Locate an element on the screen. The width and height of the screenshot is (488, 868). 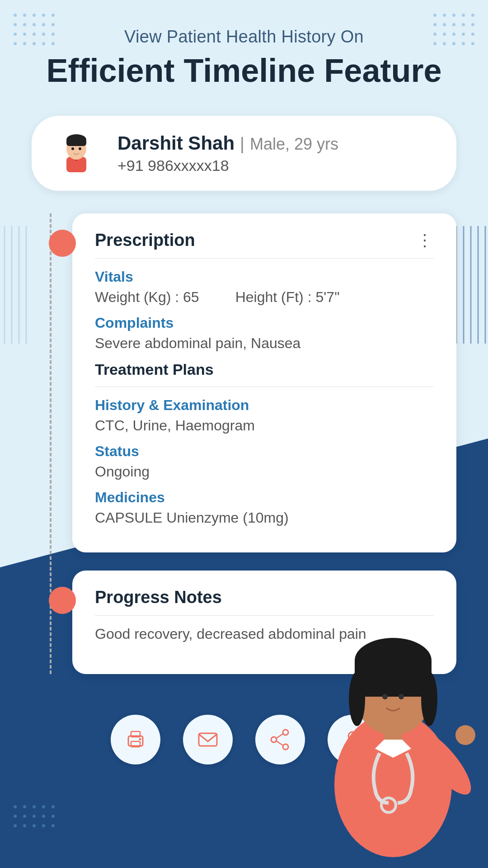
email-button is located at coordinates (208, 740).